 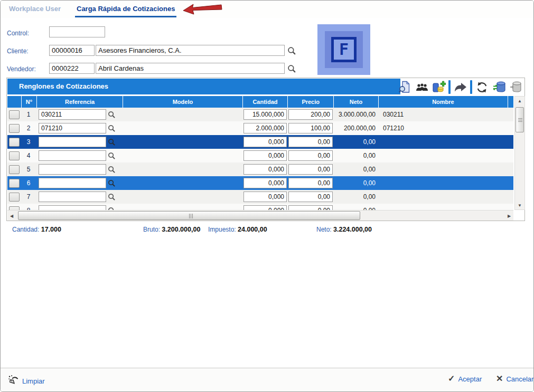 I want to click on tab-bar: Workplace User Carga Rápida de Cotizacio…, so click(x=267, y=9).